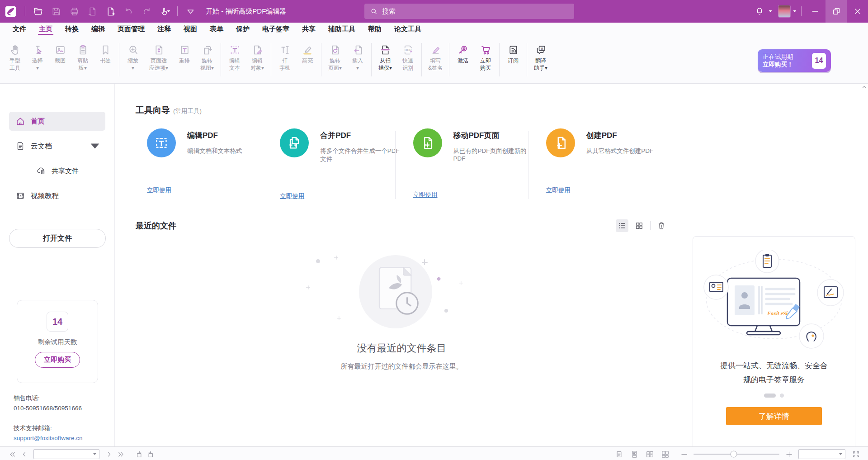 The image size is (868, 460). Describe the element at coordinates (857, 11) in the screenshot. I see `close-button` at that location.